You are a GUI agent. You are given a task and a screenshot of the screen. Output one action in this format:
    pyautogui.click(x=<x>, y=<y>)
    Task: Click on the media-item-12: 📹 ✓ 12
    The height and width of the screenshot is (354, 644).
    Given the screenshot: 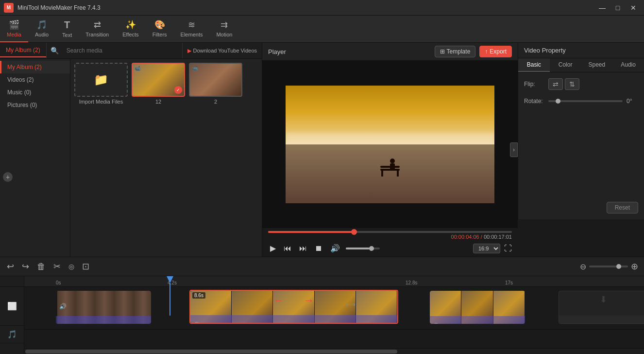 What is the action you would take?
    pyautogui.click(x=158, y=84)
    